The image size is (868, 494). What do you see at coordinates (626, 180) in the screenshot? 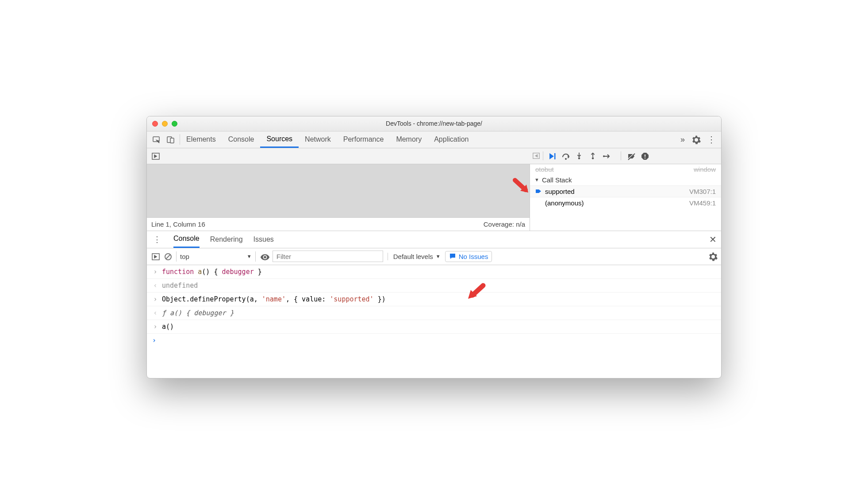
I see `call-stack-header: ▼ Call Stack` at bounding box center [626, 180].